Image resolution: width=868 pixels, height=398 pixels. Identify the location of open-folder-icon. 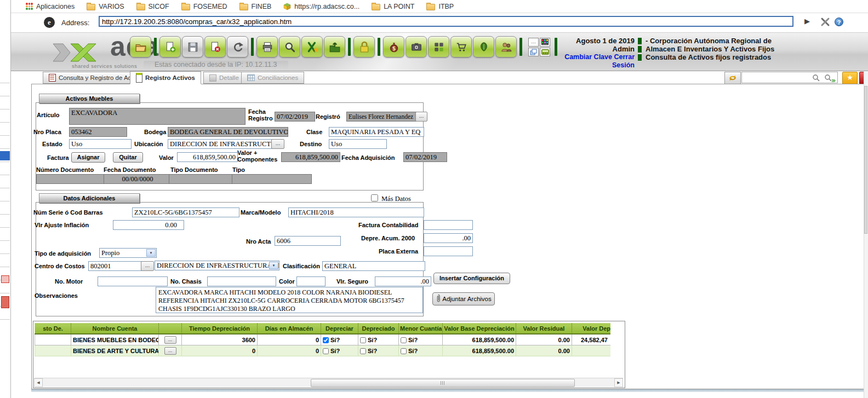
(140, 47).